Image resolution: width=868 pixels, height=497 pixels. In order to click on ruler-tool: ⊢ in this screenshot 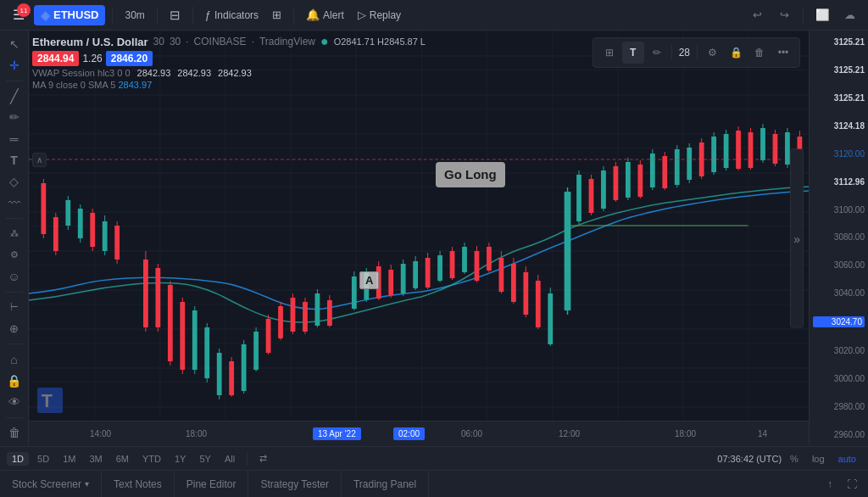, I will do `click(14, 307)`.